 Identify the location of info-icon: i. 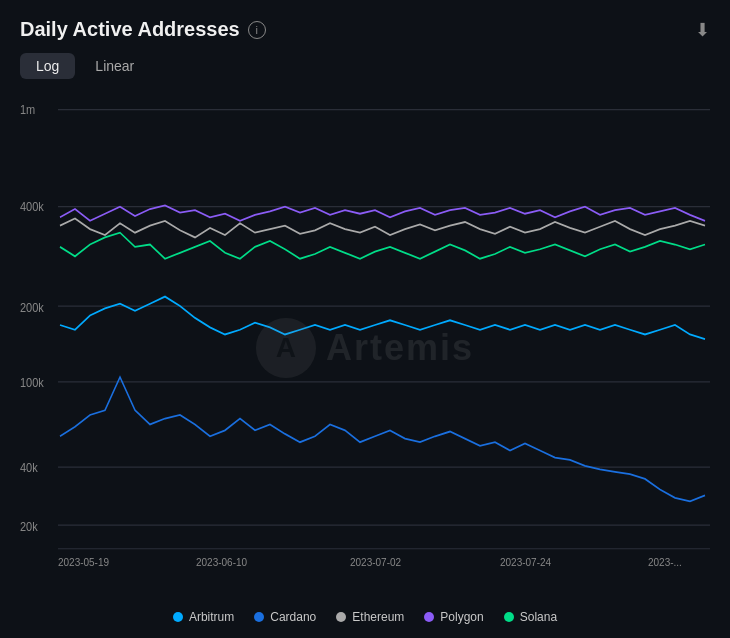
(257, 30).